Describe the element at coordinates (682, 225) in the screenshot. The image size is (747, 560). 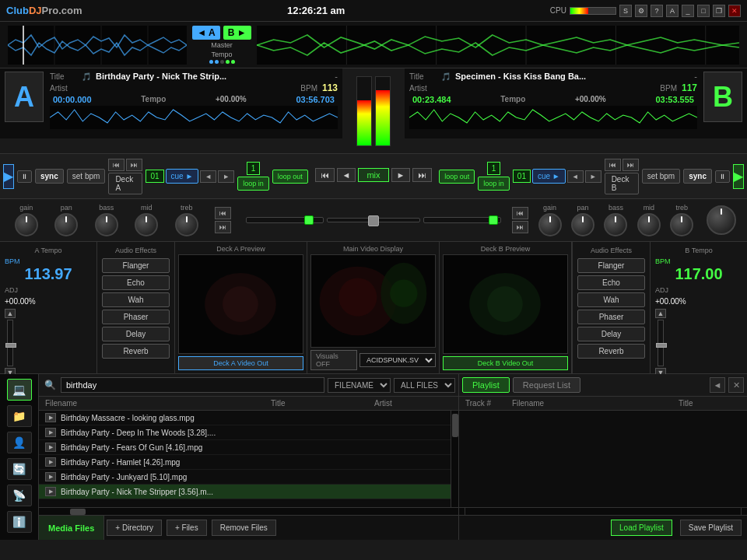
I see `deck-b-treb-control` at that location.